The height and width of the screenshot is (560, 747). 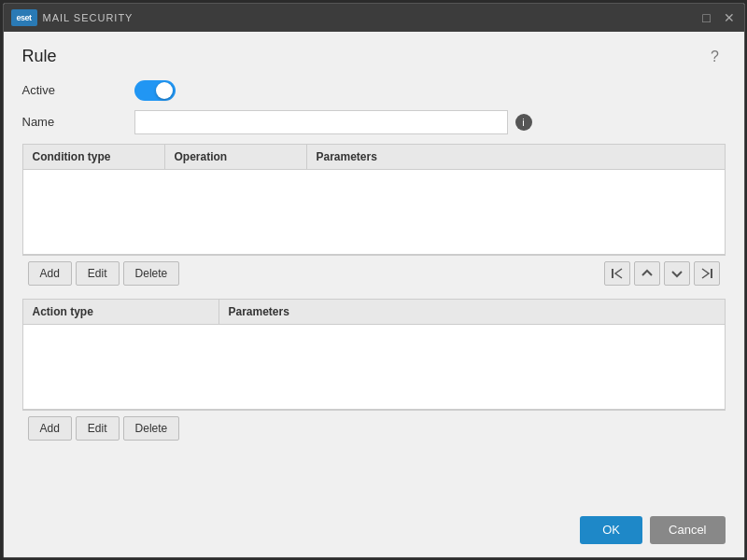 I want to click on ok-button: OK, so click(x=611, y=530).